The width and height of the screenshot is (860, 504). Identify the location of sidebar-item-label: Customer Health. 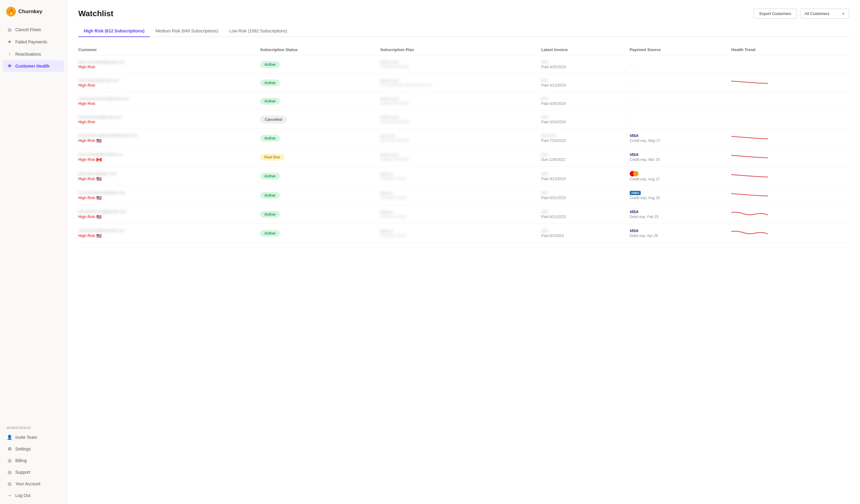
(32, 66).